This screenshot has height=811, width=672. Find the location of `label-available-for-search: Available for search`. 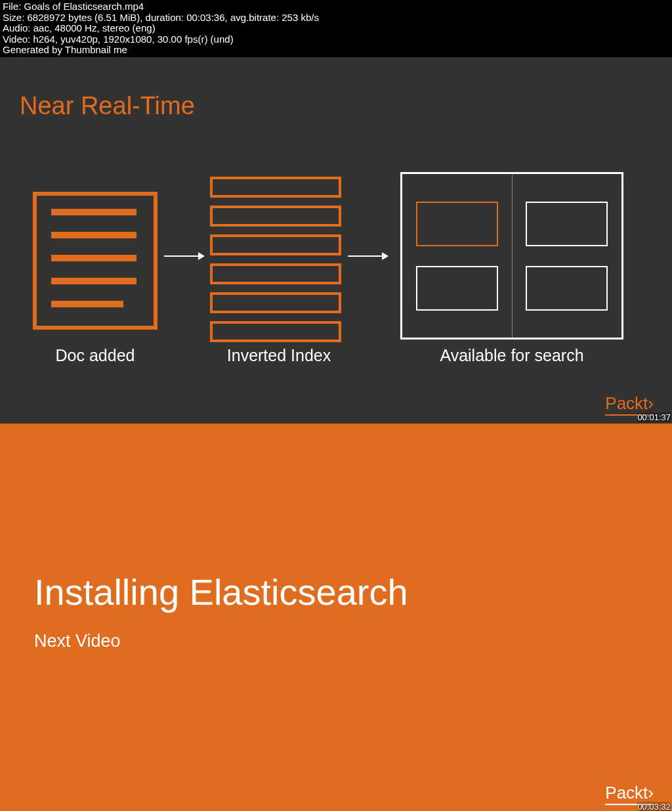

label-available-for-search: Available for search is located at coordinates (512, 356).